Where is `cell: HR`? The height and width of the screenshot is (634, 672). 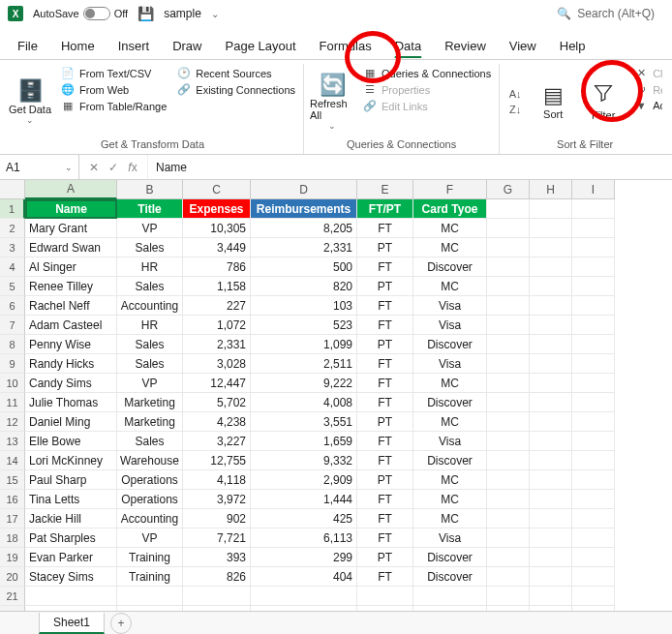 cell: HR is located at coordinates (150, 267).